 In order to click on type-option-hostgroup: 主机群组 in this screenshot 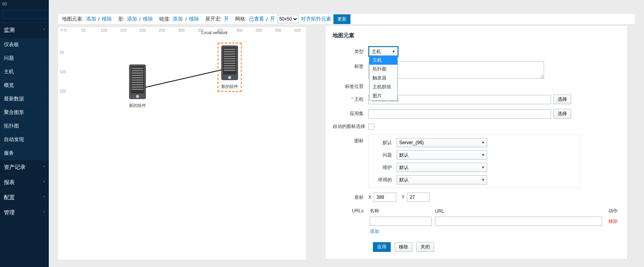, I will do `click(383, 87)`.